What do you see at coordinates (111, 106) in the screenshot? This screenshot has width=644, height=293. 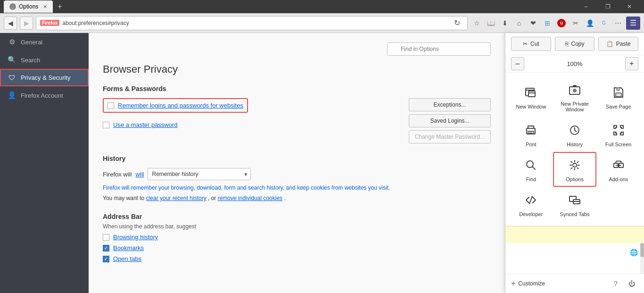 I see `remember-logins-checkbox` at bounding box center [111, 106].